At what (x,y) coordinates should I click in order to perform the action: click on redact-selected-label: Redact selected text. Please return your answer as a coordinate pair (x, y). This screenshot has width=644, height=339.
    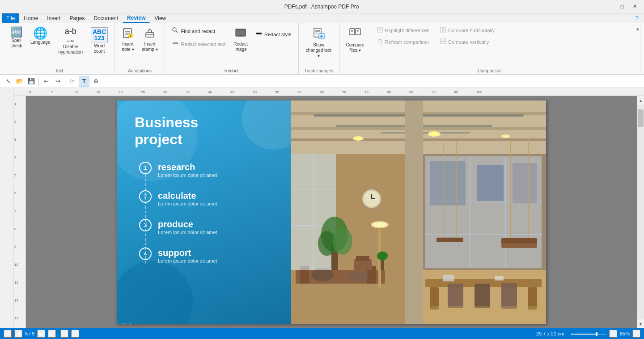
    Looking at the image, I should click on (203, 44).